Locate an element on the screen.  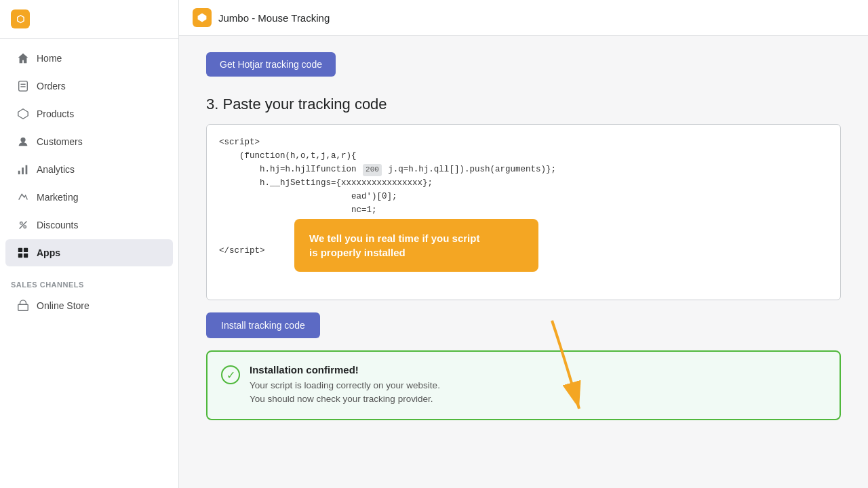
sidebar-item-label: Home is located at coordinates (49, 58).